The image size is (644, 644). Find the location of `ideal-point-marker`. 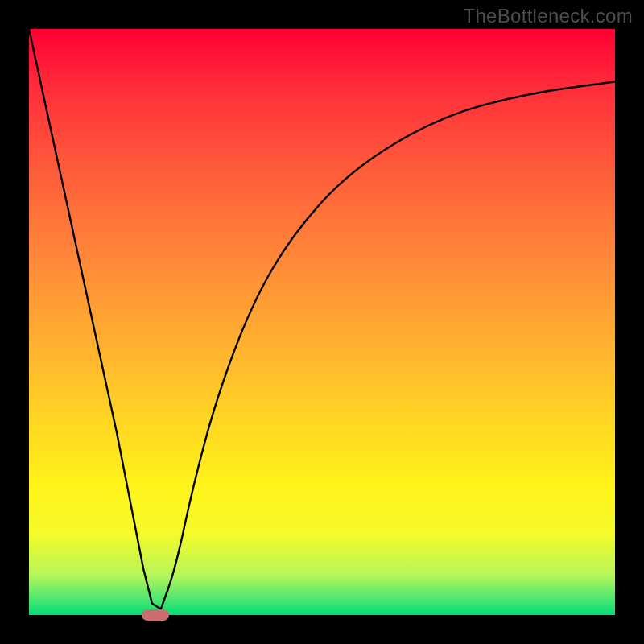

ideal-point-marker is located at coordinates (155, 615).